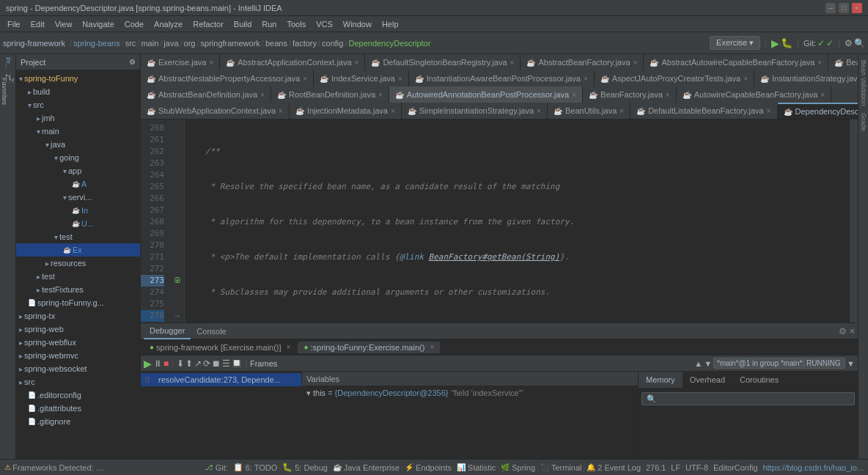 Image resolution: width=868 pixels, height=475 pixels. What do you see at coordinates (64, 24) in the screenshot?
I see `menu-item-view: View` at bounding box center [64, 24].